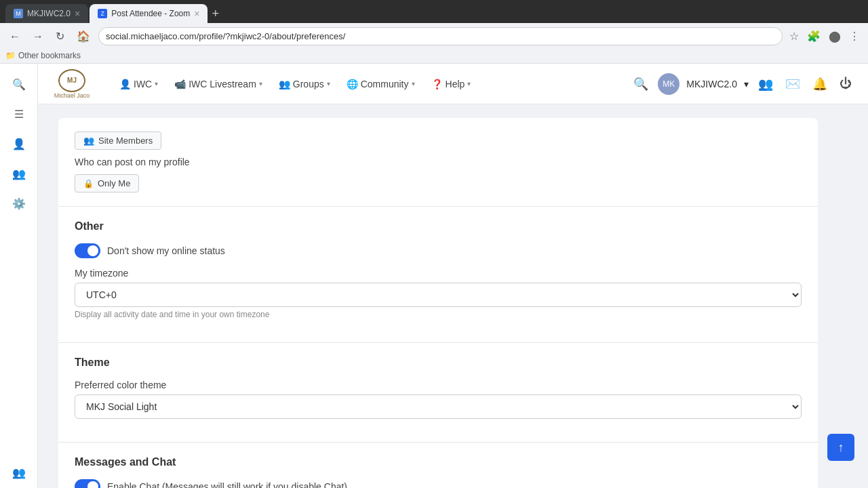  Describe the element at coordinates (814, 37) in the screenshot. I see `extensions-icon: 🧩` at that location.